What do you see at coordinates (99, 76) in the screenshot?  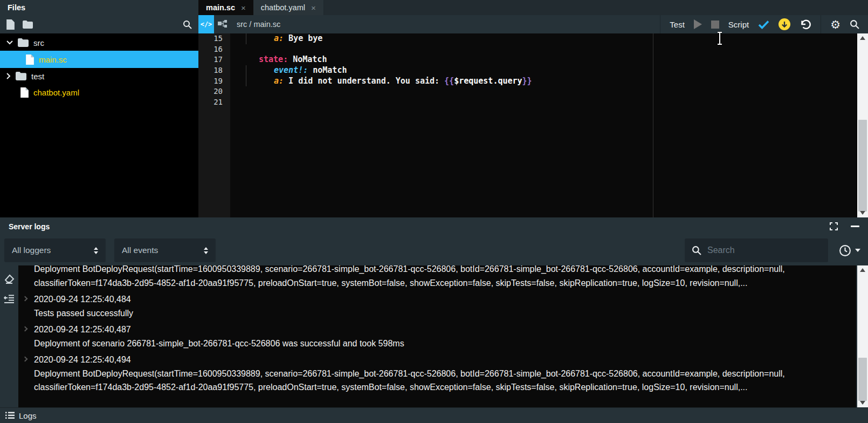 I see `tree-folder-test: test` at bounding box center [99, 76].